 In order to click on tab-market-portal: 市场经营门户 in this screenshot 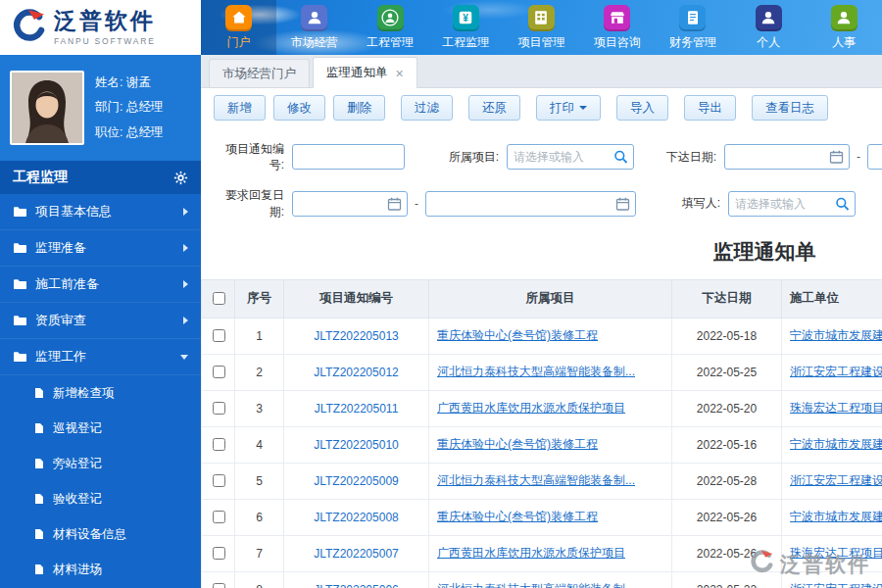, I will do `click(259, 73)`.